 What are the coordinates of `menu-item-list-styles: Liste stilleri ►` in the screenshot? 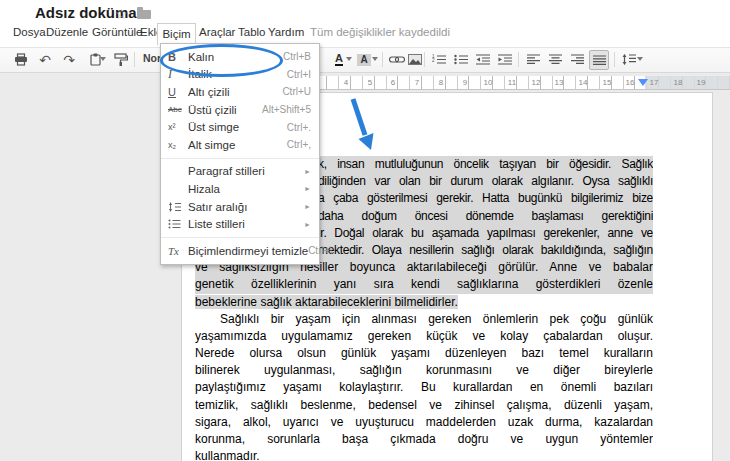 It's located at (240, 224).